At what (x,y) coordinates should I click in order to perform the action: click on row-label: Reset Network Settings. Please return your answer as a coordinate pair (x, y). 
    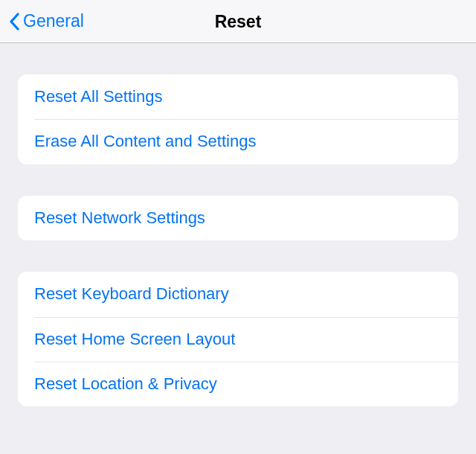
    Looking at the image, I should click on (120, 217).